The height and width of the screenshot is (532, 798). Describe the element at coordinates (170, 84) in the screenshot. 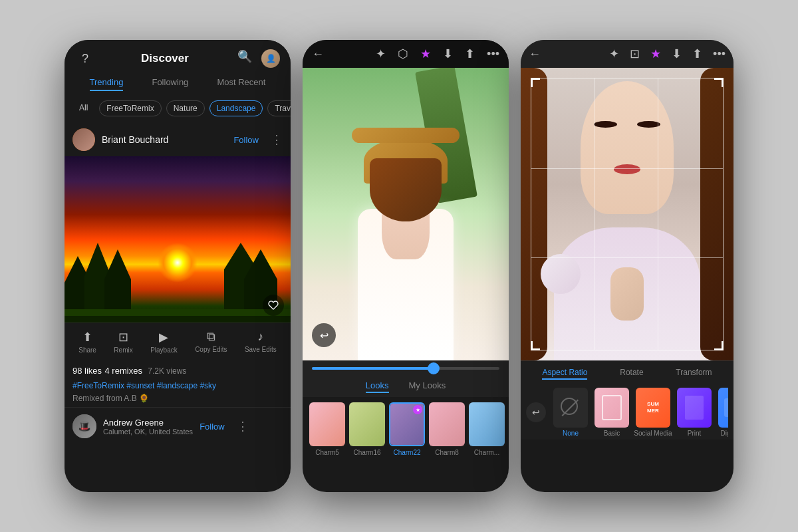

I see `tab-following: Following` at that location.